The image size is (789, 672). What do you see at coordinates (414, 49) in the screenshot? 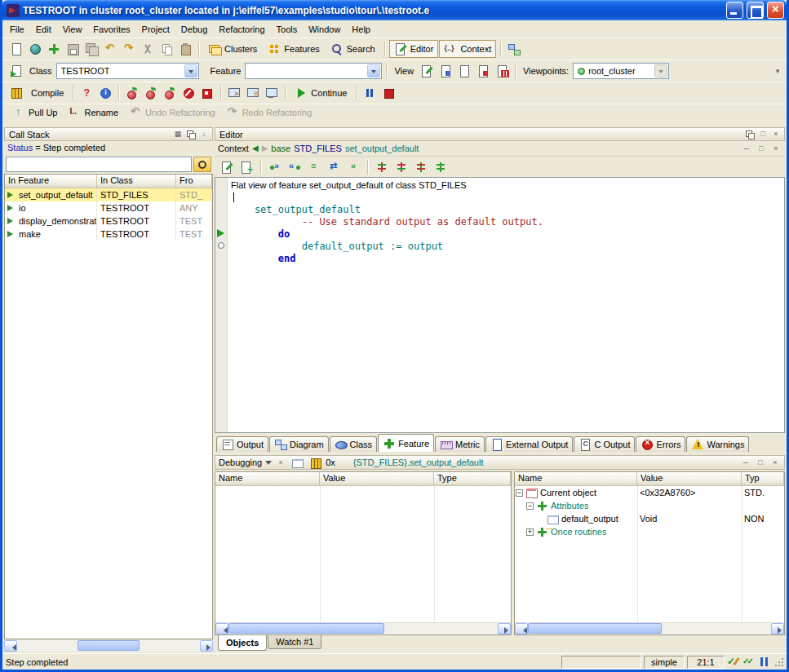
I see `editor-toggle-button: Editor` at bounding box center [414, 49].